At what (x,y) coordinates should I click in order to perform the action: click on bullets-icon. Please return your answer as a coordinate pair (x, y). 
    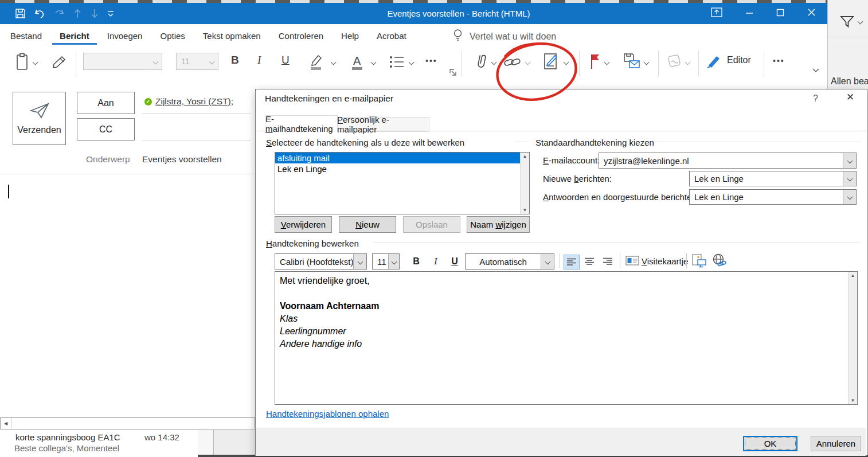
    Looking at the image, I should click on (397, 62).